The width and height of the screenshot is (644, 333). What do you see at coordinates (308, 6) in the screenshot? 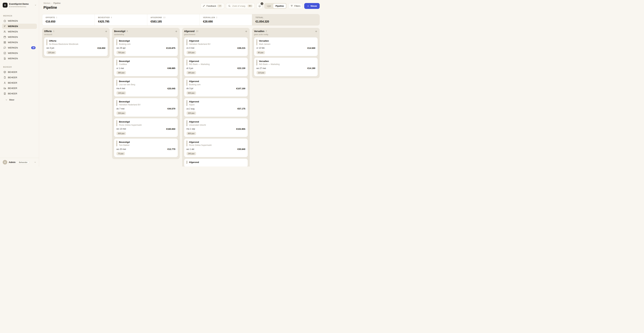
I see `plus-icon` at bounding box center [308, 6].